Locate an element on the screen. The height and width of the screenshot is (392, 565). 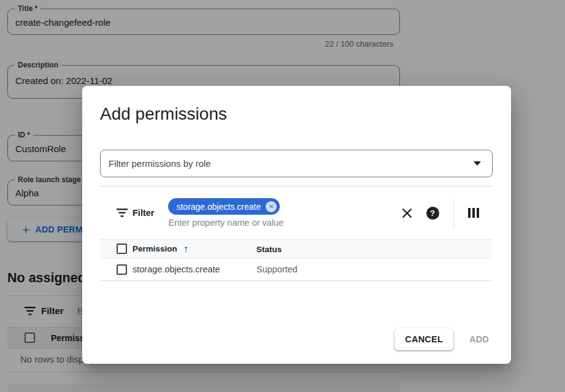
dialog-title: Add permissions is located at coordinates (163, 114).